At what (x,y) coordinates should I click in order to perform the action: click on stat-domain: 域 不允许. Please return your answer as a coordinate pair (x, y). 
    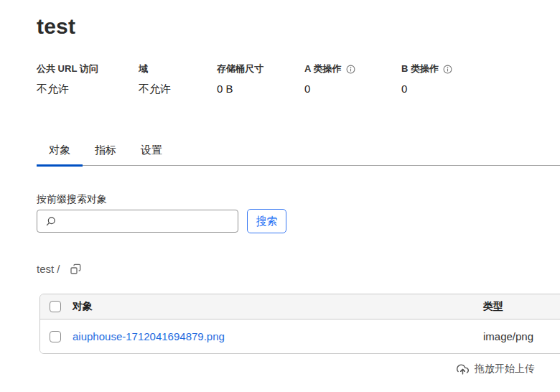
    Looking at the image, I should click on (178, 79).